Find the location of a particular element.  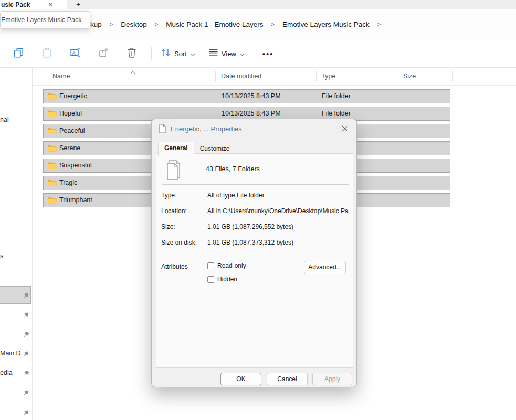

new-tab-button: + is located at coordinates (78, 4).